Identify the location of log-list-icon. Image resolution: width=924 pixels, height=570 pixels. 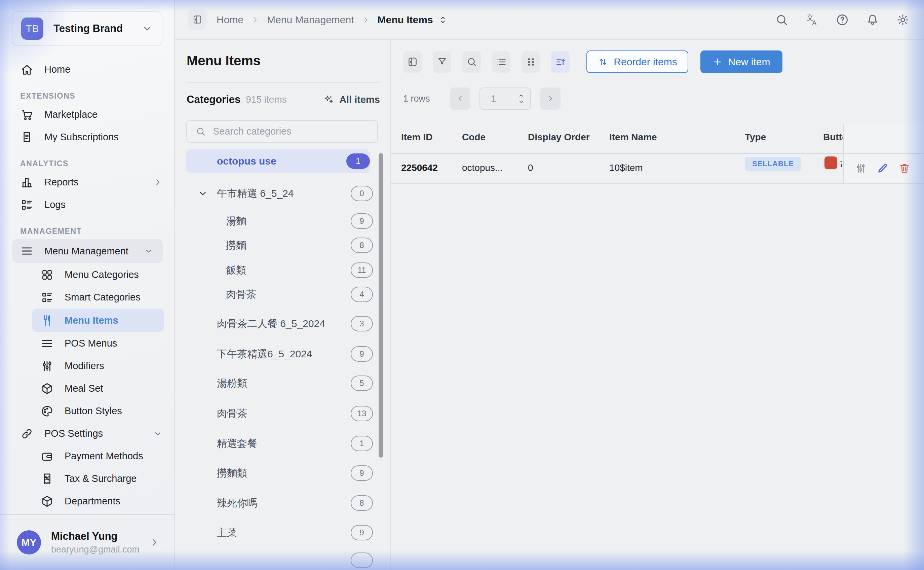
(27, 205).